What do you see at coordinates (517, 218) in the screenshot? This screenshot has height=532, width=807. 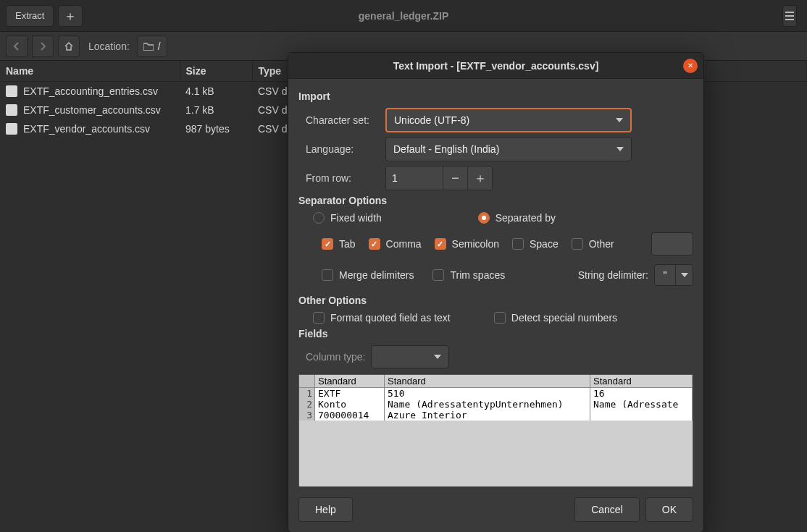 I see `radio-separated-by: Separated by` at bounding box center [517, 218].